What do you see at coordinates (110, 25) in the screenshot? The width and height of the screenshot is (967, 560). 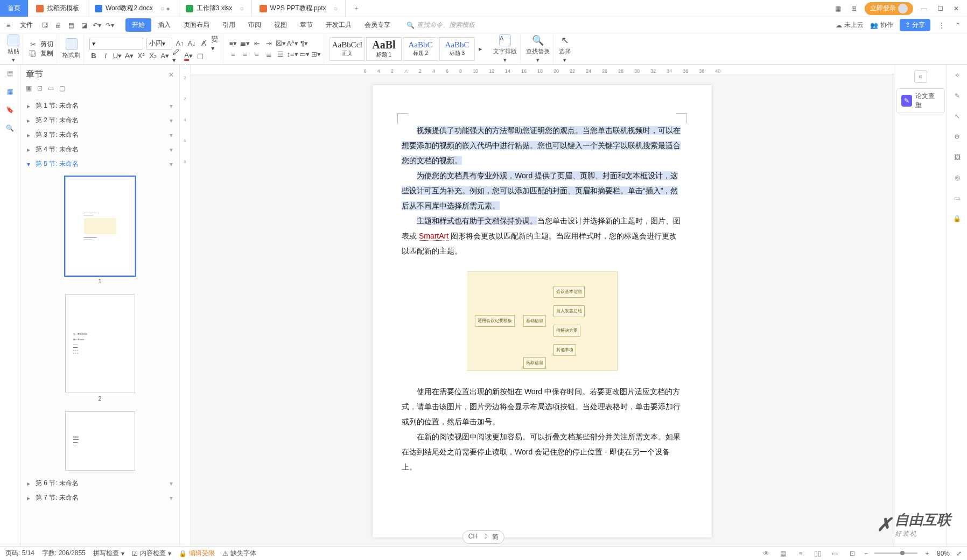 I see `redo-icon: ↷▾` at bounding box center [110, 25].